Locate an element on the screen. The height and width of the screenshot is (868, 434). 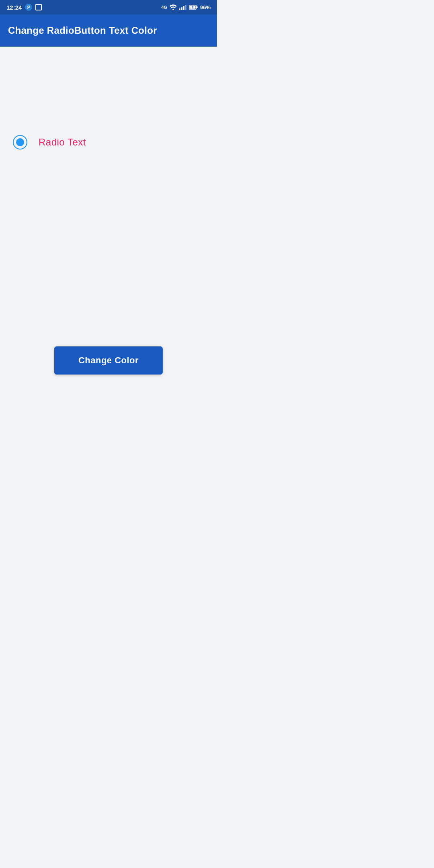
status-left: 12:24 P is located at coordinates (24, 7).